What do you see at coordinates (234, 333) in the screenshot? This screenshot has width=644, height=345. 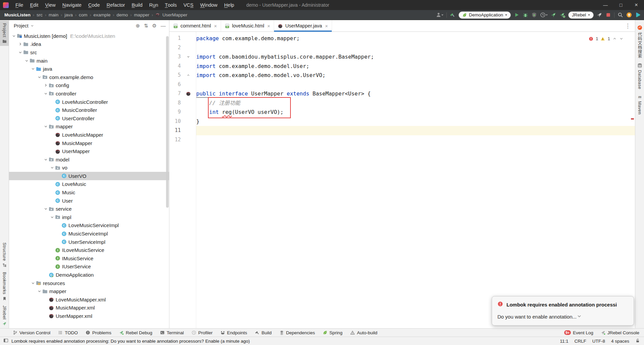 I see `toolwindow-button-endpoints: Endpoints` at bounding box center [234, 333].